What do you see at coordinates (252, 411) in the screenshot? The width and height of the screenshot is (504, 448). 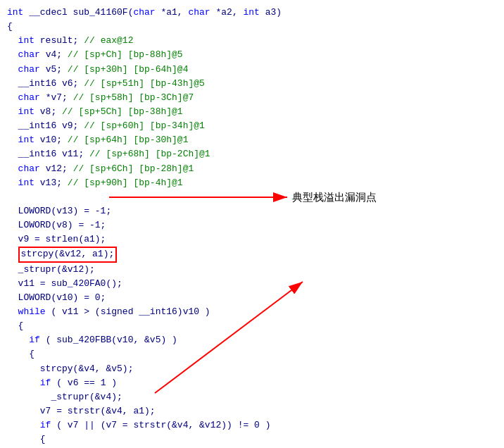 I see `line-v7-strstr: v7 = strstr(&v4, a1);` at bounding box center [252, 411].